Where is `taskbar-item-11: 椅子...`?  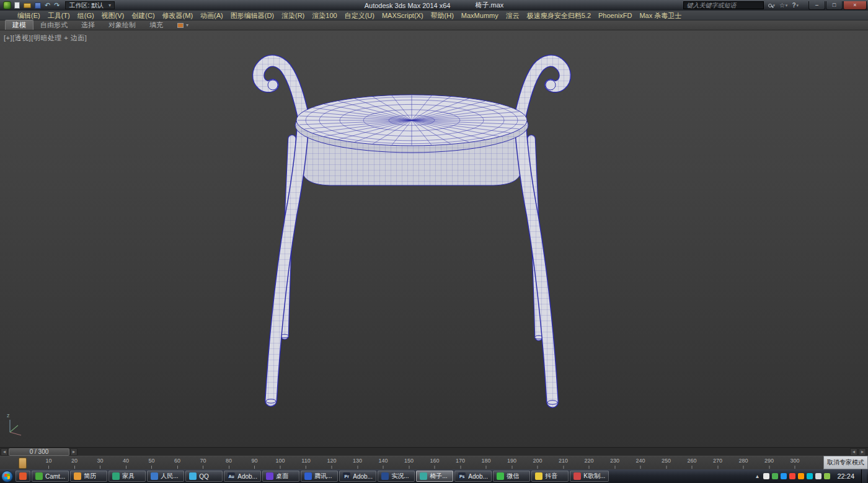
taskbar-item-11: 椅子... is located at coordinates (435, 476).